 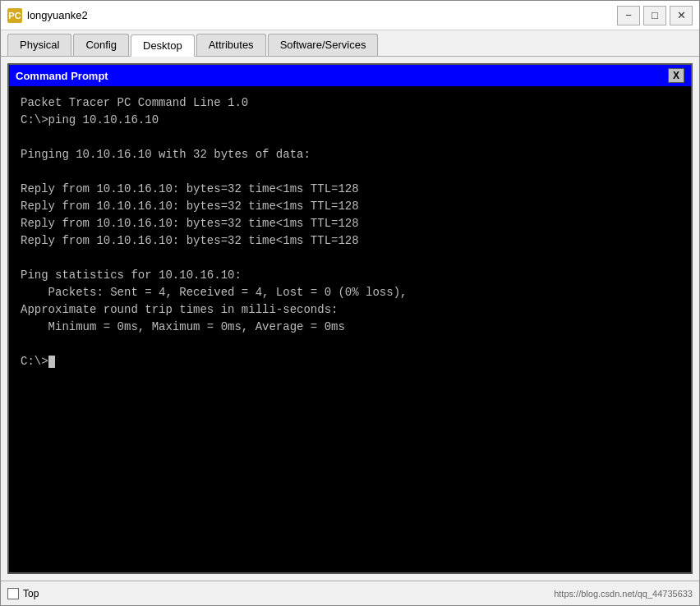 What do you see at coordinates (179, 310) in the screenshot?
I see `terminal-line-13: Approximate round trip times in milli-se…` at bounding box center [179, 310].